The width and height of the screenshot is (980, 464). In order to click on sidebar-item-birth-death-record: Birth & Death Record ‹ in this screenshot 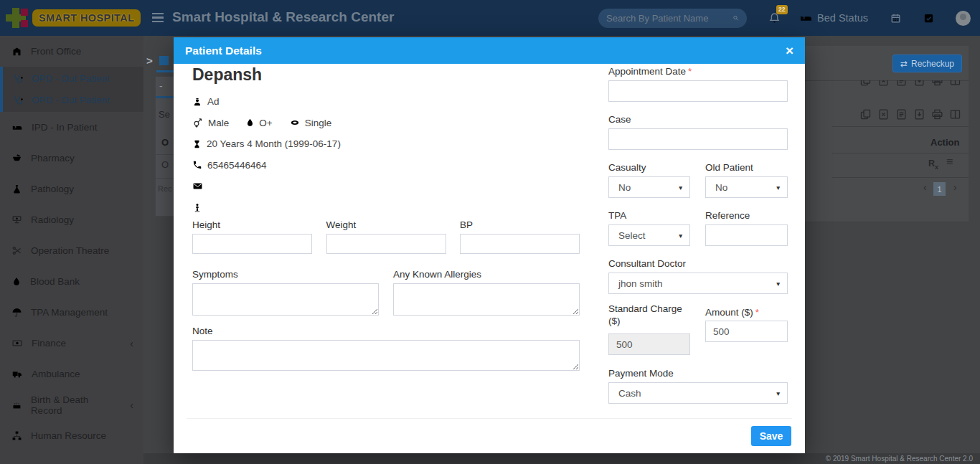, I will do `click(72, 404)`.